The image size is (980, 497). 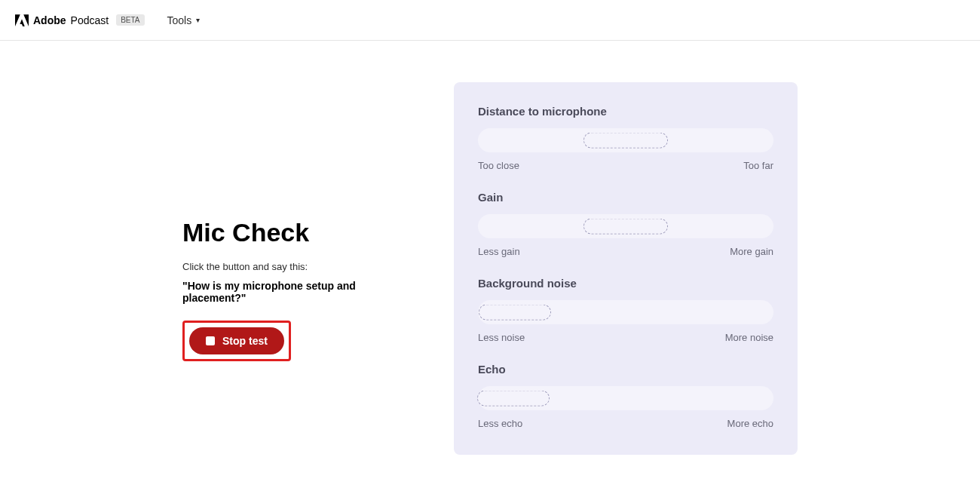 What do you see at coordinates (184, 20) in the screenshot?
I see `tools-menu: Tools ▾` at bounding box center [184, 20].